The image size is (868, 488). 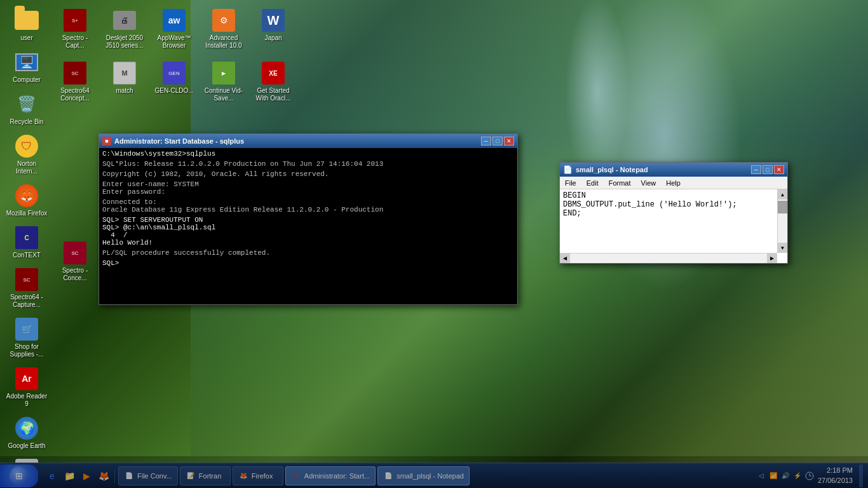 What do you see at coordinates (620, 183) in the screenshot?
I see `notepad-menu-format: Format` at bounding box center [620, 183].